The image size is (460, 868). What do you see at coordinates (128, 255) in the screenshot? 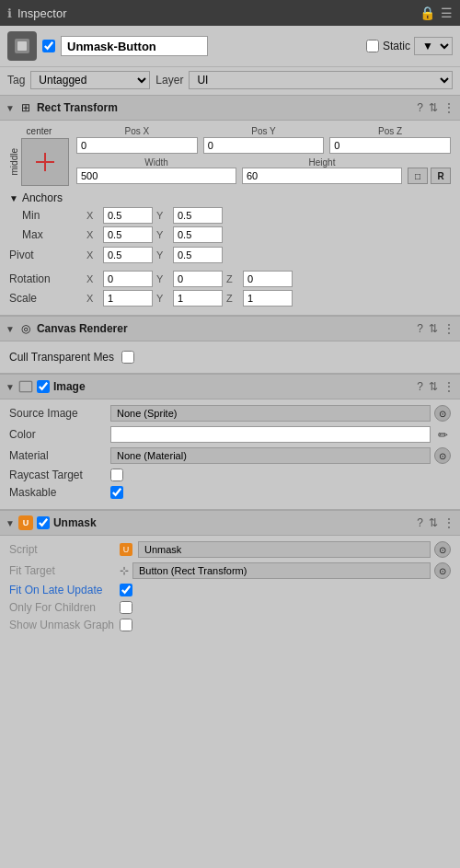
I see `pivot-x-input` at bounding box center [128, 255].